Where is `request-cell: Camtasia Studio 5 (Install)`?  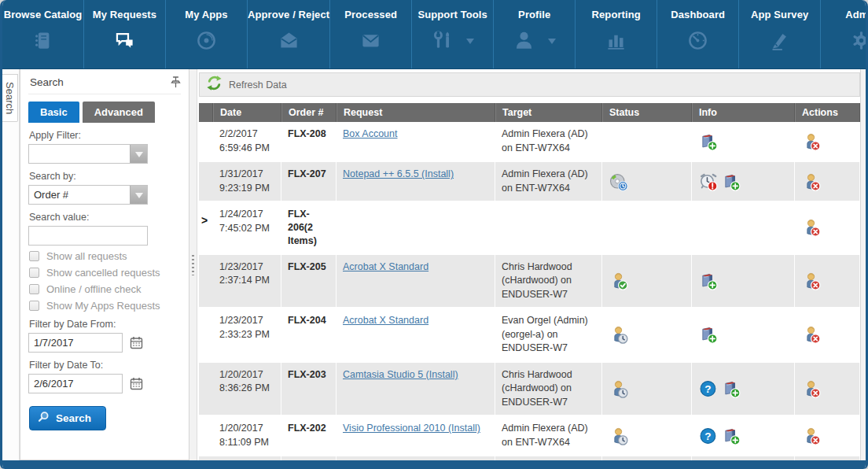
request-cell: Camtasia Studio 5 (Install) is located at coordinates (416, 389).